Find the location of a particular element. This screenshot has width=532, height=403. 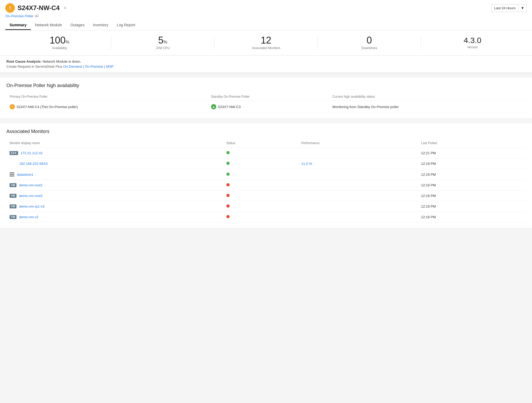

ha-primary-cell: ! S24X7-NW-C4 (This On-Premise poller) is located at coordinates (107, 107).